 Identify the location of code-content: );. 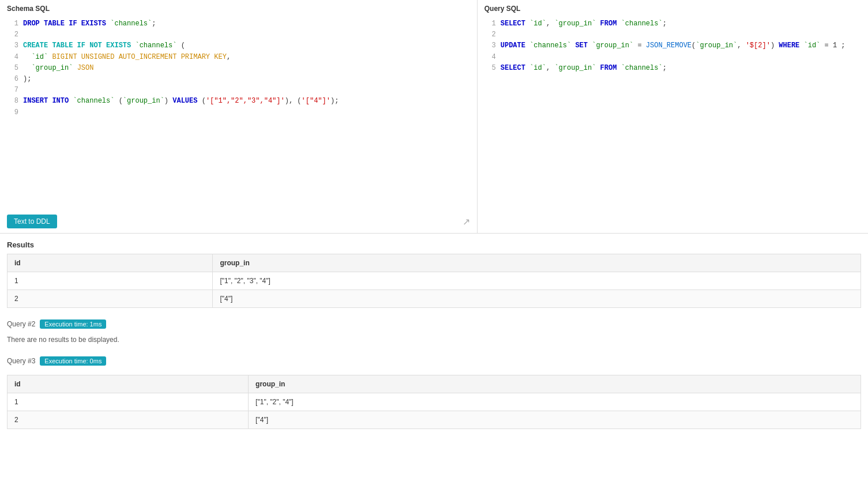
(247, 80).